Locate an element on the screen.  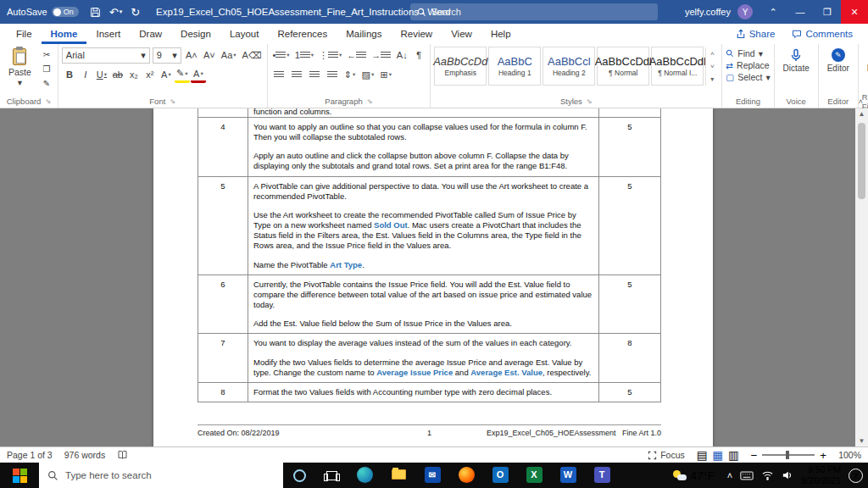
numbering-button: 1▾ is located at coordinates (304, 55).